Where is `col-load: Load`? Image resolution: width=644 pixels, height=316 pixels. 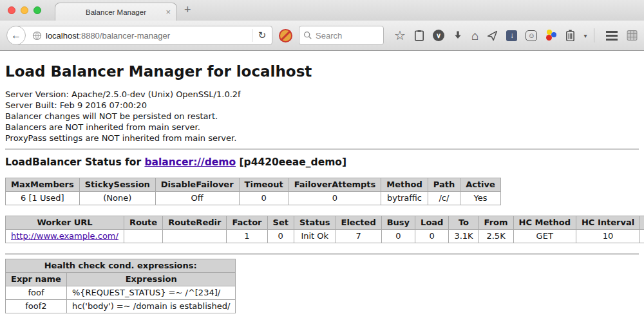
col-load: Load is located at coordinates (432, 223).